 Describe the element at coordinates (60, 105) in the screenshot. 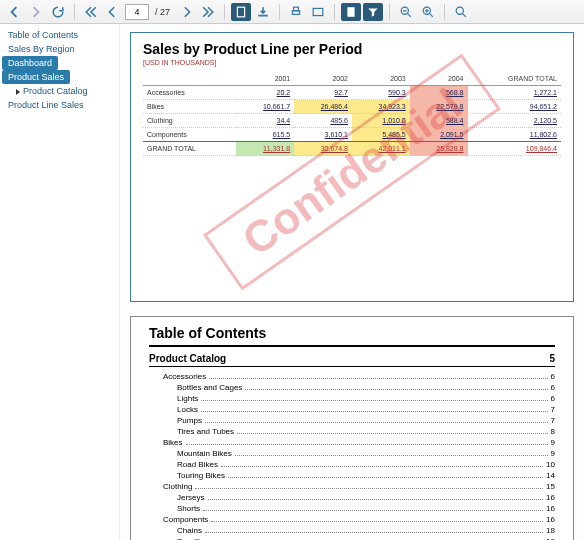

I see `outline-item-product-line-sales: Product Line Sales` at that location.